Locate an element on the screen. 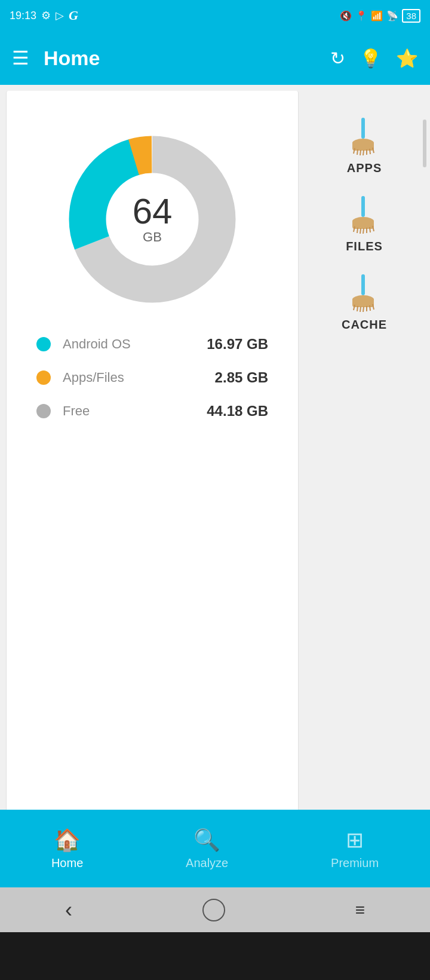 This screenshot has height=980, width=430. menu-icon: ☰ is located at coordinates (20, 58).